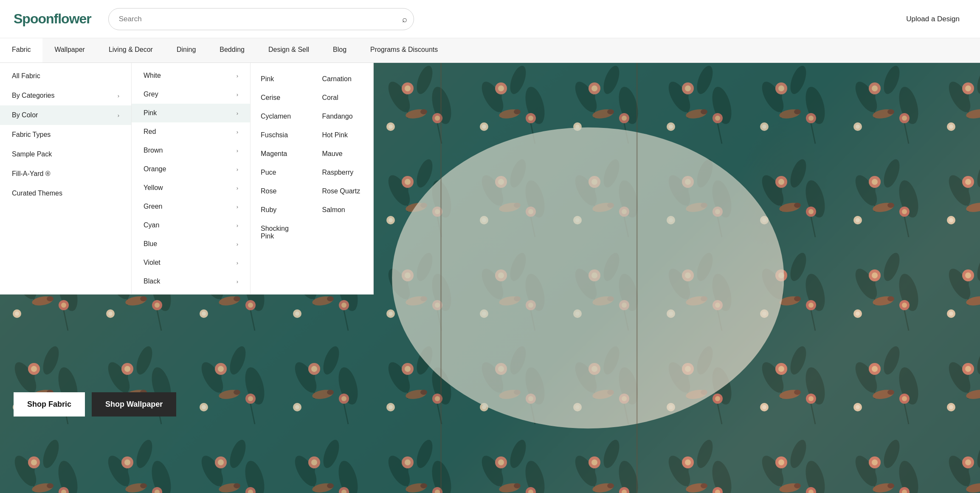 The width and height of the screenshot is (980, 493). I want to click on nav-item-wallpaper: Wallpaper, so click(70, 50).